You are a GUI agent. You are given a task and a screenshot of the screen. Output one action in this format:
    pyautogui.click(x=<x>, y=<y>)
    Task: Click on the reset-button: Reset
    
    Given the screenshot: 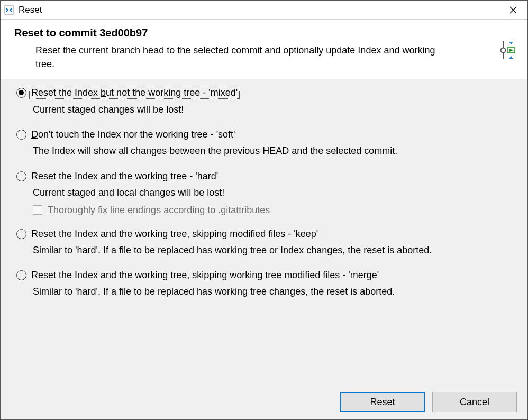 What is the action you would take?
    pyautogui.click(x=383, y=402)
    